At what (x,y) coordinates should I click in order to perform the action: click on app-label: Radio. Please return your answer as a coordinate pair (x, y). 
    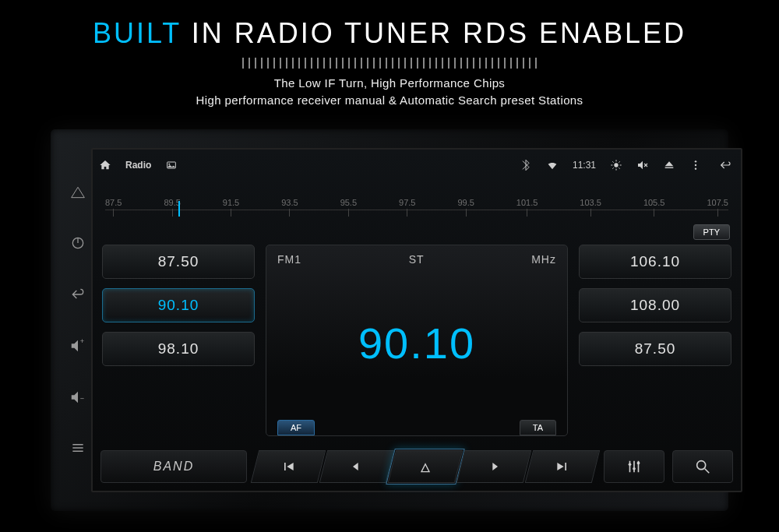
    Looking at the image, I should click on (139, 165).